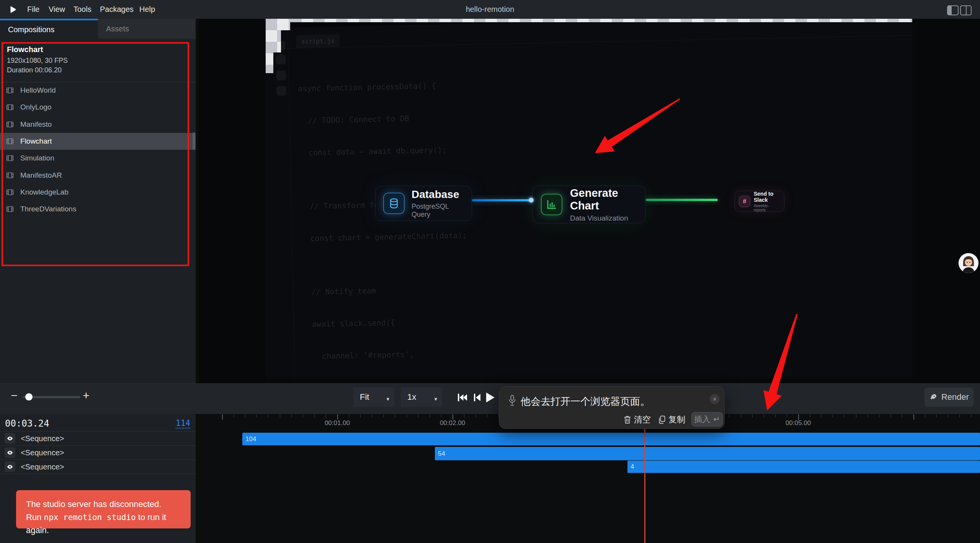 The height and width of the screenshot is (543, 980). Describe the element at coordinates (798, 423) in the screenshot. I see `ruler-label: 00:05.00` at that location.